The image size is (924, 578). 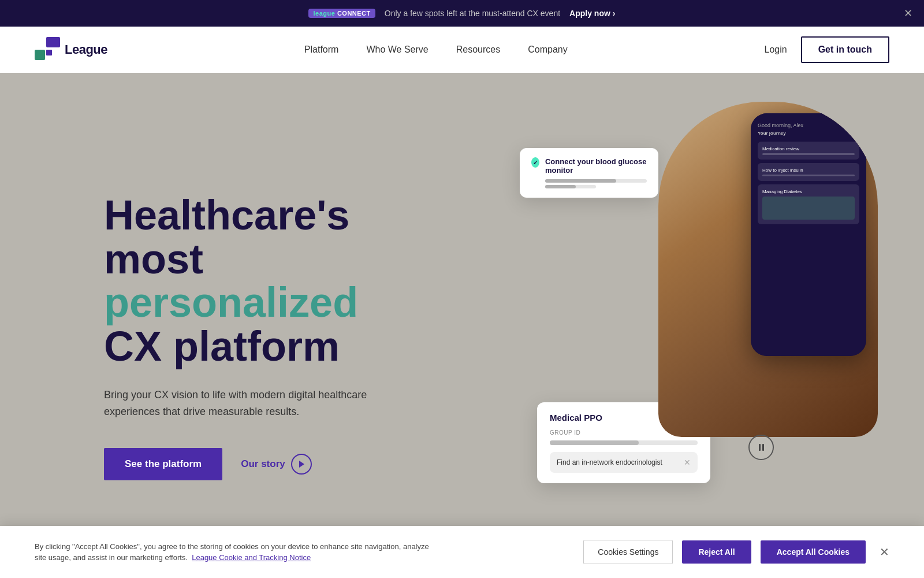 What do you see at coordinates (436, 50) in the screenshot?
I see `nav-links: Platform Who We Serve Resources Company` at bounding box center [436, 50].